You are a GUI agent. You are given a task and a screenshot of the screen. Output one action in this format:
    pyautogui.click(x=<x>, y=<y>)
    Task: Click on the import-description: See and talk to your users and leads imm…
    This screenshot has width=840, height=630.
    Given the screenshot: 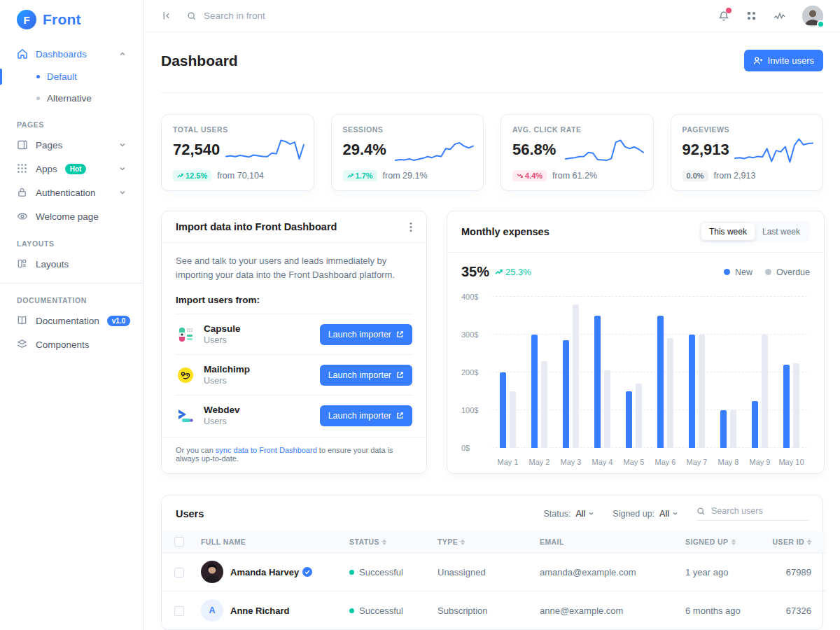 What is the action you would take?
    pyautogui.click(x=294, y=268)
    